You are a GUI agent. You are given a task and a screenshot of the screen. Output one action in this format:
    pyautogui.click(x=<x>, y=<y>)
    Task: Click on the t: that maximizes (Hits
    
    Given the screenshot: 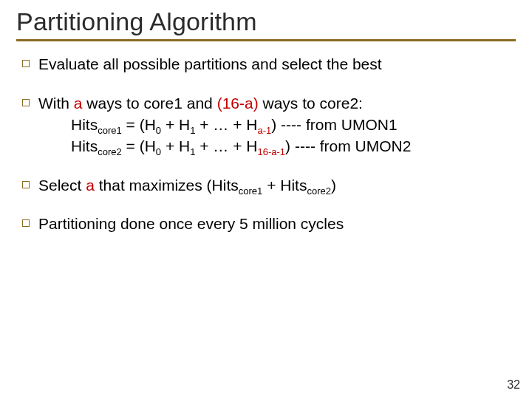 What is the action you would take?
    pyautogui.click(x=167, y=185)
    